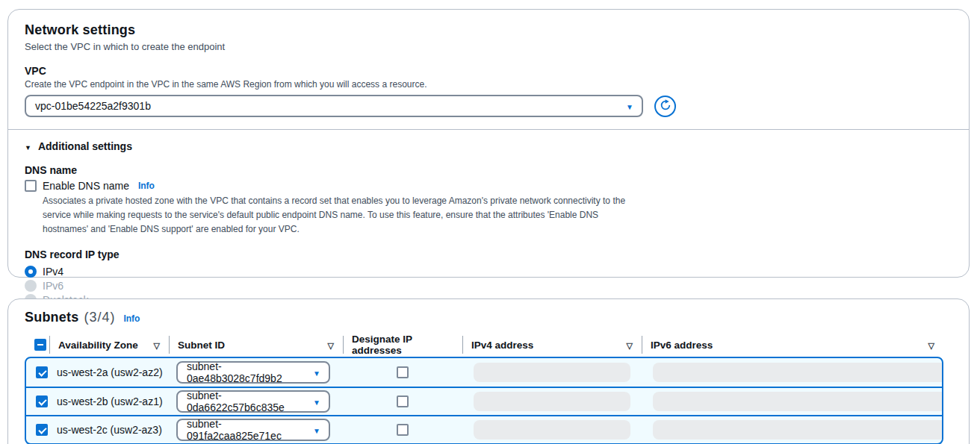 This screenshot has height=444, width=980. I want to click on subnet-id-select-value: subnet-0da6622c57b6c835e, so click(249, 401).